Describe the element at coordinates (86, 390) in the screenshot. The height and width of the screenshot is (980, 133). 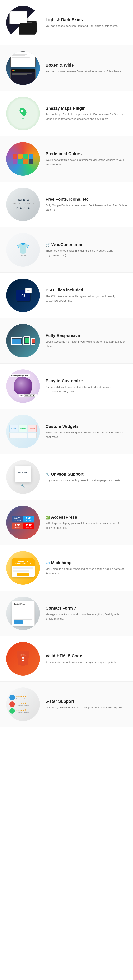
I see `feature-desc-customize: Clean, valid, well commented & formatted…` at that location.